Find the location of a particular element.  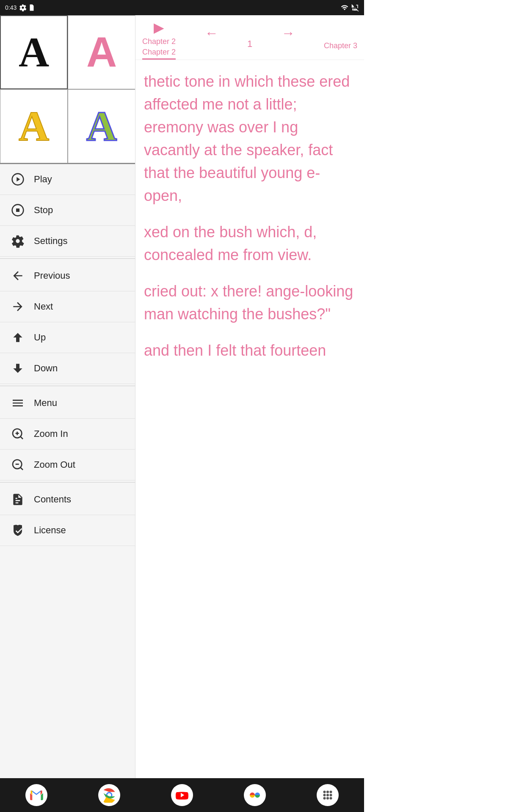

menu-item-next: Next is located at coordinates (68, 307).